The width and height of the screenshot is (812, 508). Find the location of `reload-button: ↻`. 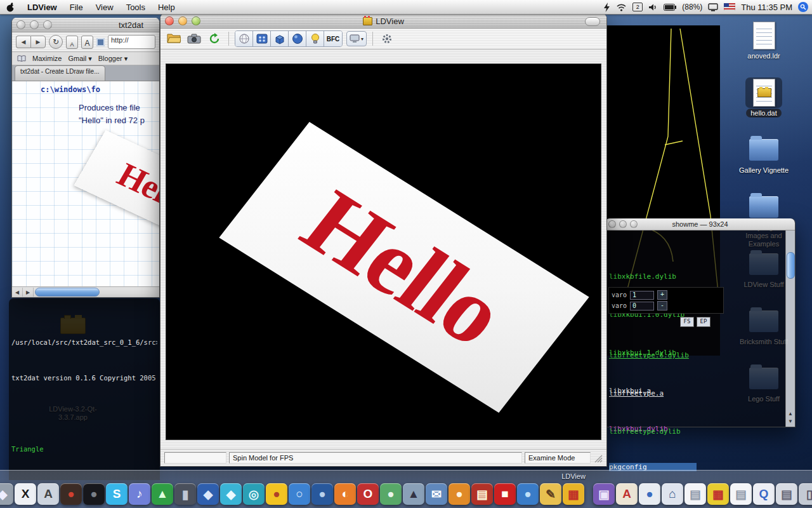

reload-button: ↻ is located at coordinates (56, 42).